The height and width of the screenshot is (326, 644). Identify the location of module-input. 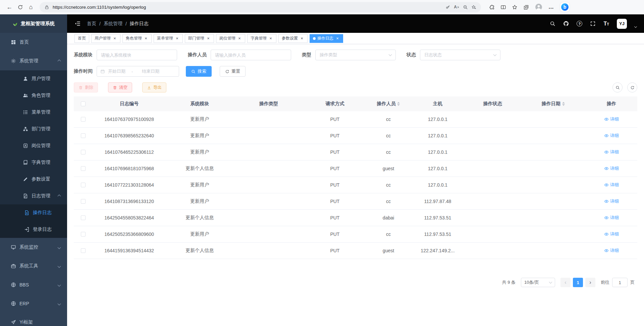
(137, 55).